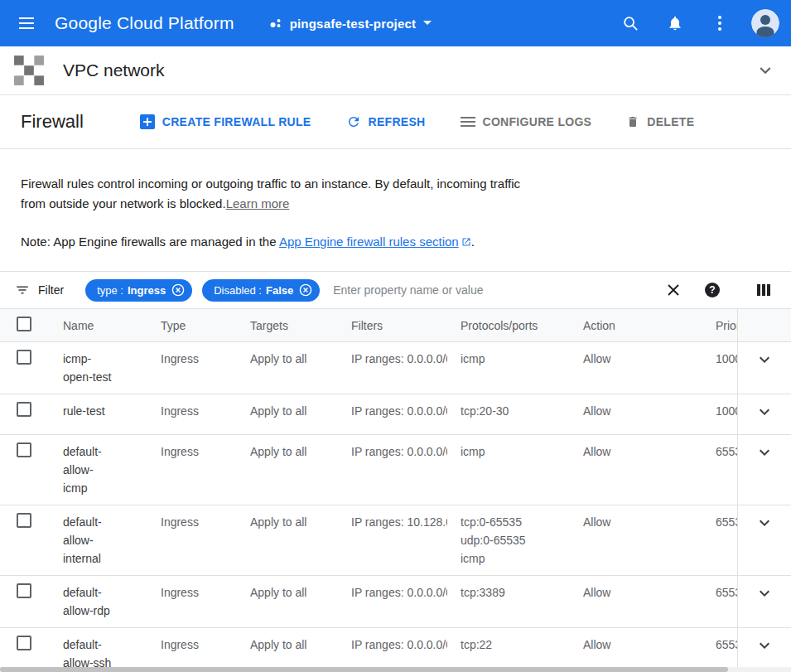 The width and height of the screenshot is (791, 672). I want to click on refresh-button: REFRESH, so click(386, 122).